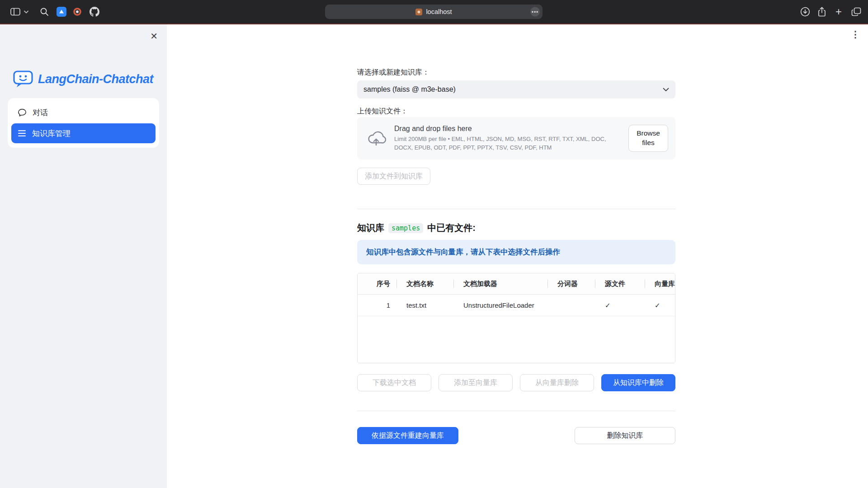 The image size is (868, 488). I want to click on heading-suffix: 中已有文件:, so click(451, 228).